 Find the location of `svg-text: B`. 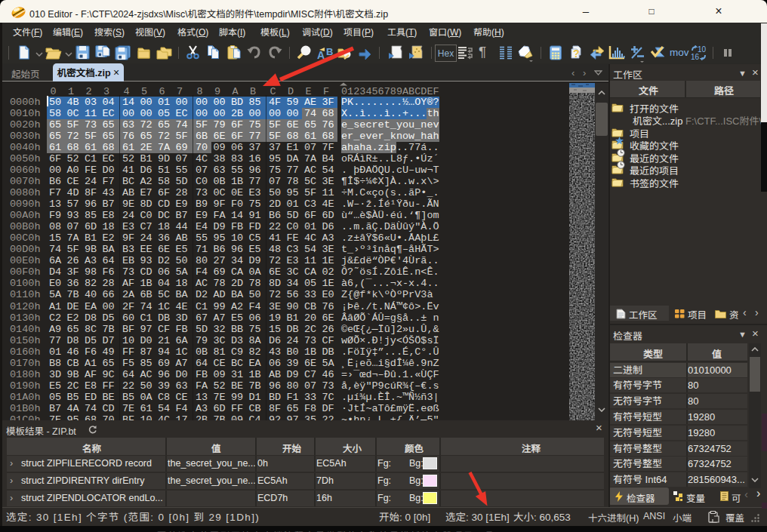

svg-text: B is located at coordinates (329, 51).